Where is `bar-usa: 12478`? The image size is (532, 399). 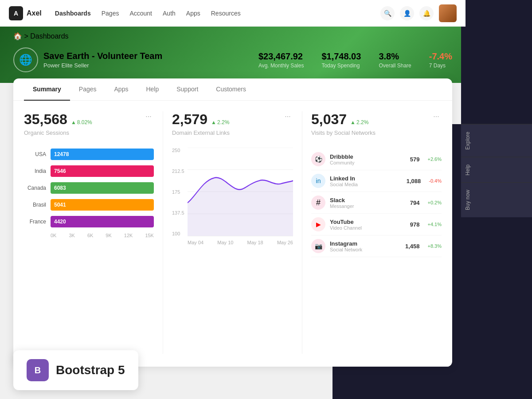 bar-usa: 12478 is located at coordinates (102, 154).